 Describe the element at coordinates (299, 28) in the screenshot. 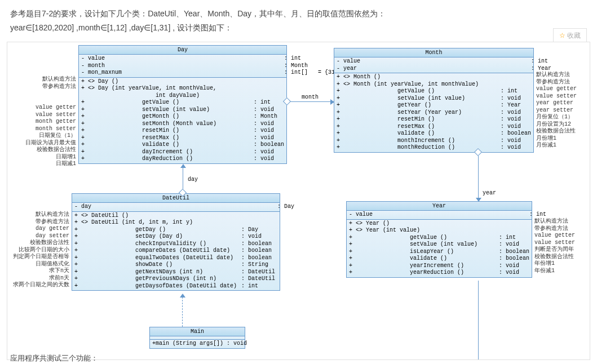

I see `desc-line-2: year∈[1820,2020] ,month∈[1,12] ,day∈[1,3…` at that location.